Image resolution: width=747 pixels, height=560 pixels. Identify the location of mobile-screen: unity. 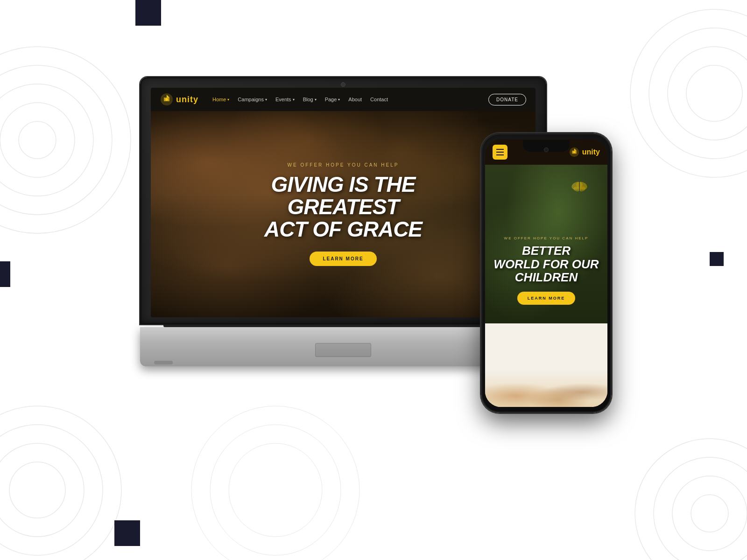
(546, 273).